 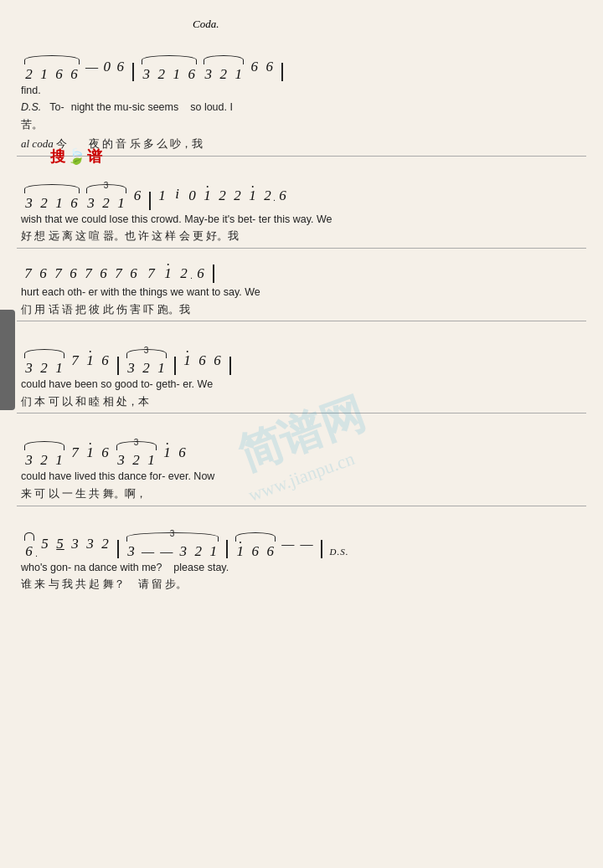 I want to click on arc-group-3: 3 2 1, so click(x=224, y=67).